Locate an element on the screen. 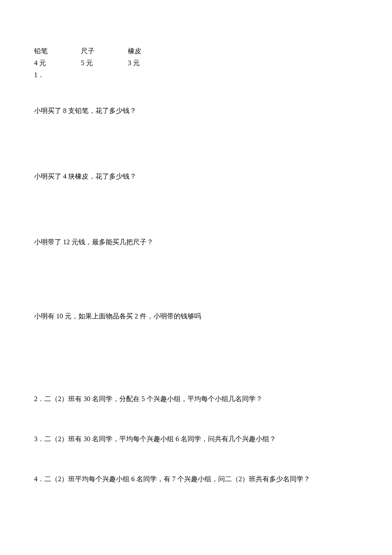  q2: 2．二（2）班有 30 名同学，分配在 5 个兴趣小组，平均每个小组几名同学？ is located at coordinates (196, 399).